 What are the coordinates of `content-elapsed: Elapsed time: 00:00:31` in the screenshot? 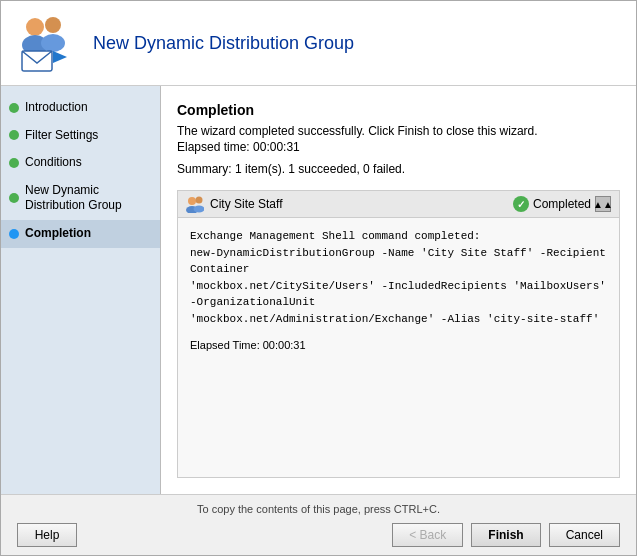 It's located at (398, 147).